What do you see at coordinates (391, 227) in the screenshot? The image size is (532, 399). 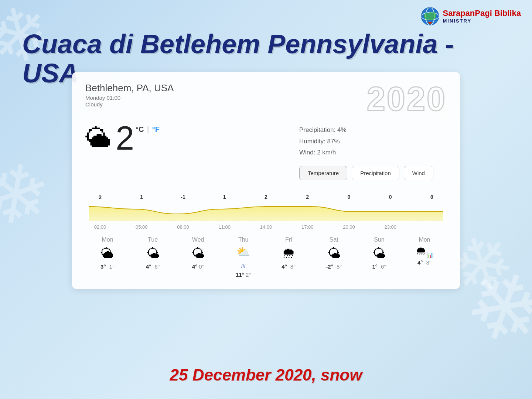 I see `time-label-7: 23:00` at bounding box center [391, 227].